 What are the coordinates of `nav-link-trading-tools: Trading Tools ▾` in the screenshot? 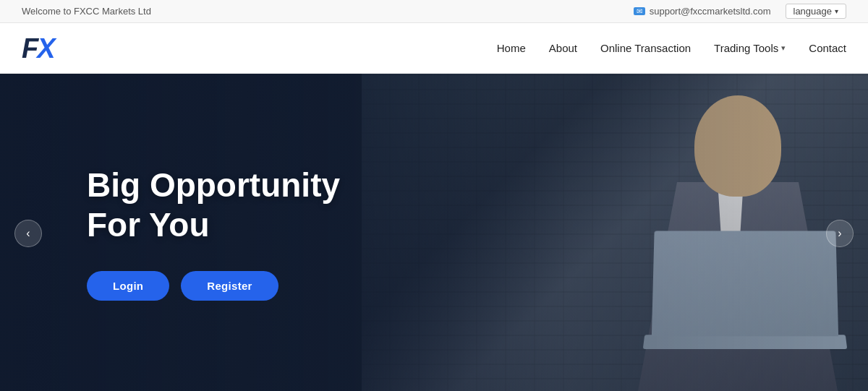 It's located at (749, 48).